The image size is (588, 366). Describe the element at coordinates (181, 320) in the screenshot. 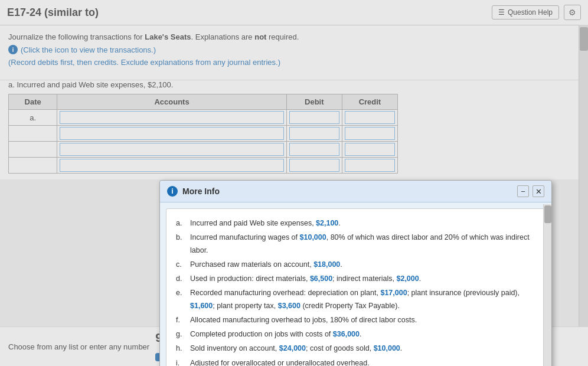

I see `item-letter: f.` at that location.